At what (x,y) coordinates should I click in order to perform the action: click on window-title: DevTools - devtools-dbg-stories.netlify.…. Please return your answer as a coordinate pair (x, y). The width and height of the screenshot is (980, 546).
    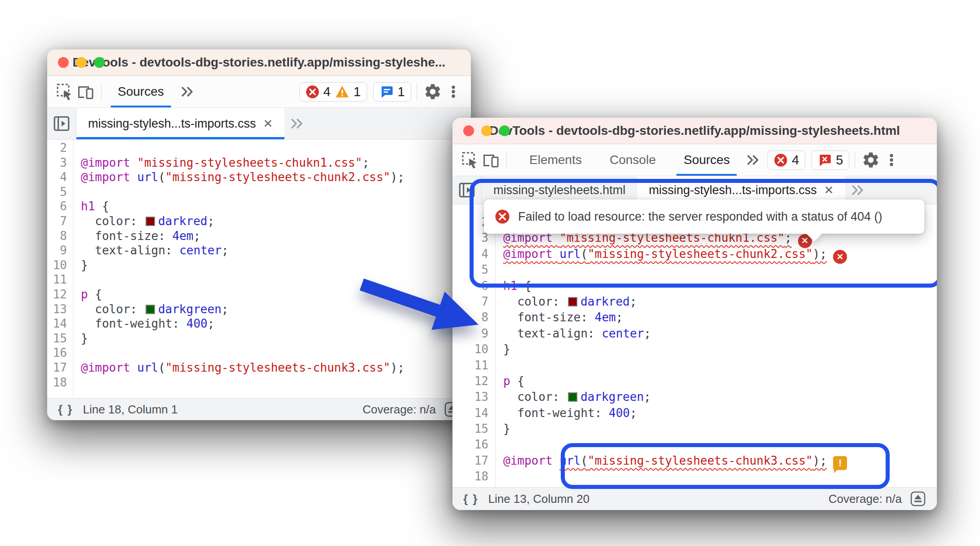
    Looking at the image, I should click on (259, 62).